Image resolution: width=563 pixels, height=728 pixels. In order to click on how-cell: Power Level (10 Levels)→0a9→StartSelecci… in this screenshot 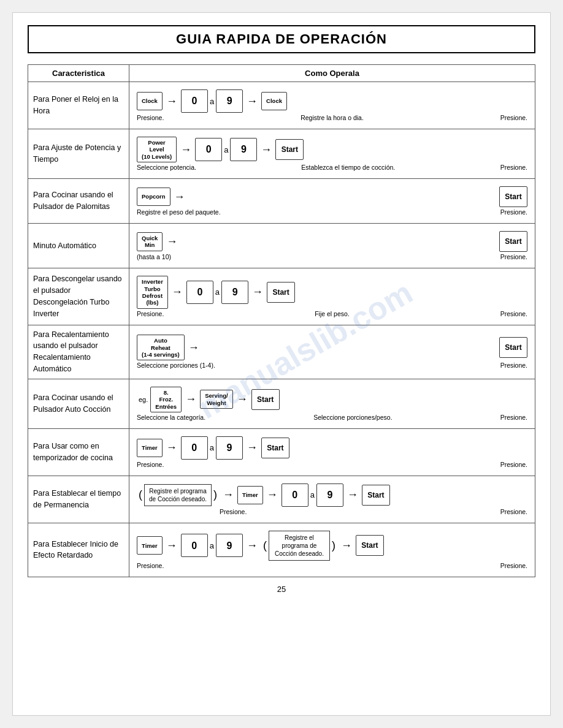, I will do `click(332, 154)`.